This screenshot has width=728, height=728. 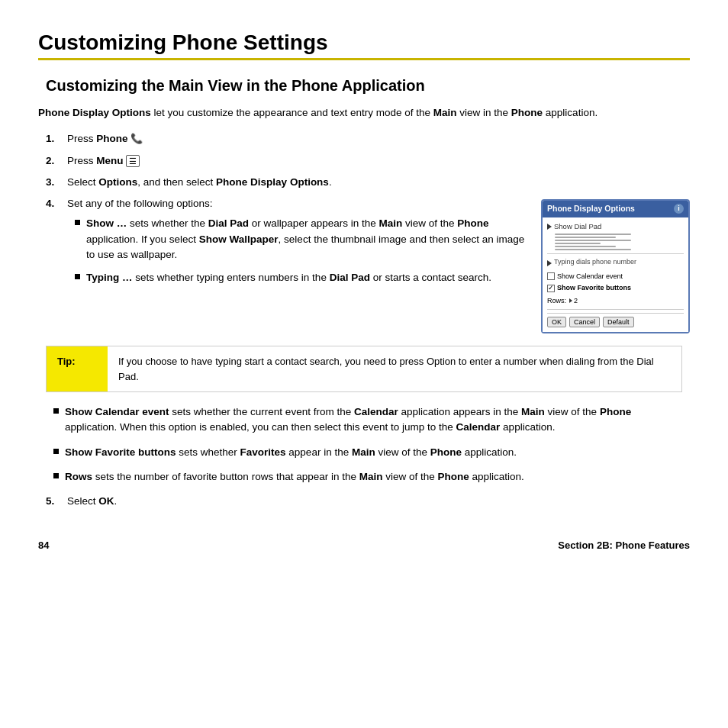 What do you see at coordinates (308, 240) in the screenshot?
I see `bullet-show-text: Show … sets whether the Dial Pad or wall…` at bounding box center [308, 240].